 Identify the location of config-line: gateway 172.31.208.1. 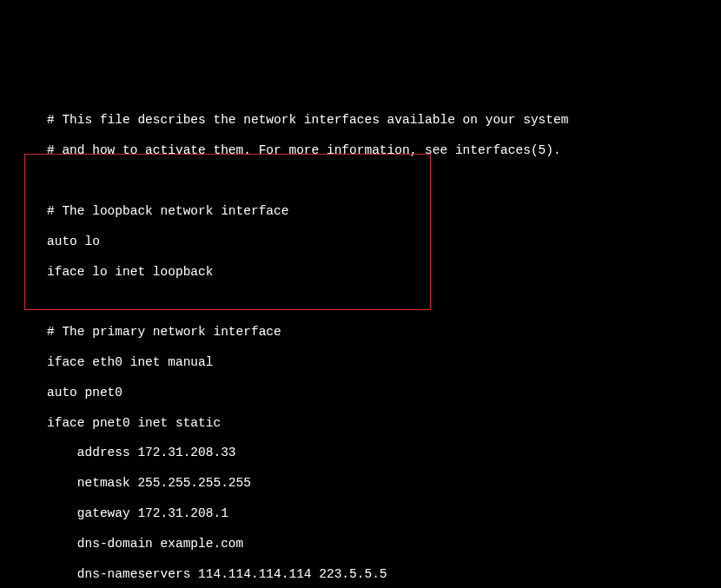
(384, 514).